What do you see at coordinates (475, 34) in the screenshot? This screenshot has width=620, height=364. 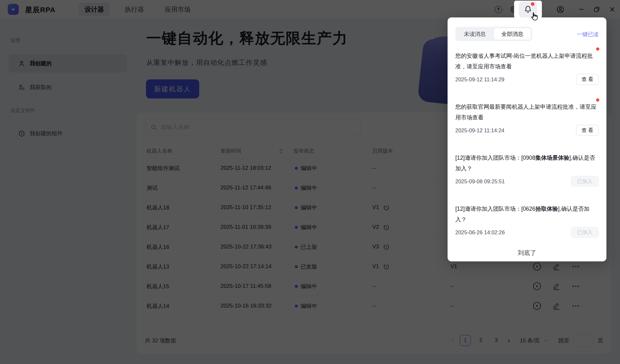 I see `tab-unread-messages: 未读消息` at bounding box center [475, 34].